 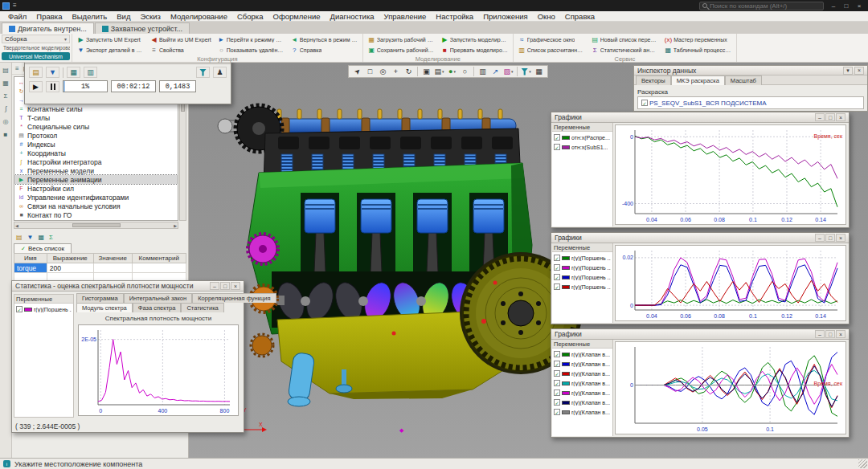 I want to click on ribbon-button: ▦Табличный процессор, so click(x=698, y=50).